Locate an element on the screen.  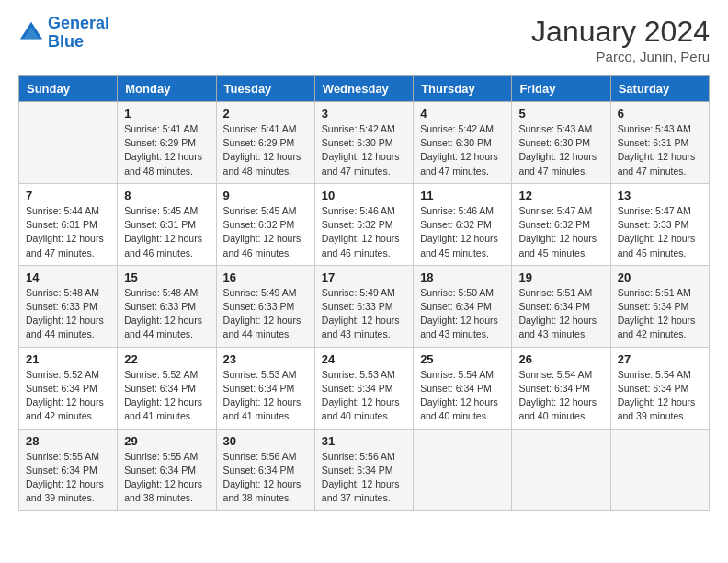
day-number: 25 is located at coordinates (462, 359).